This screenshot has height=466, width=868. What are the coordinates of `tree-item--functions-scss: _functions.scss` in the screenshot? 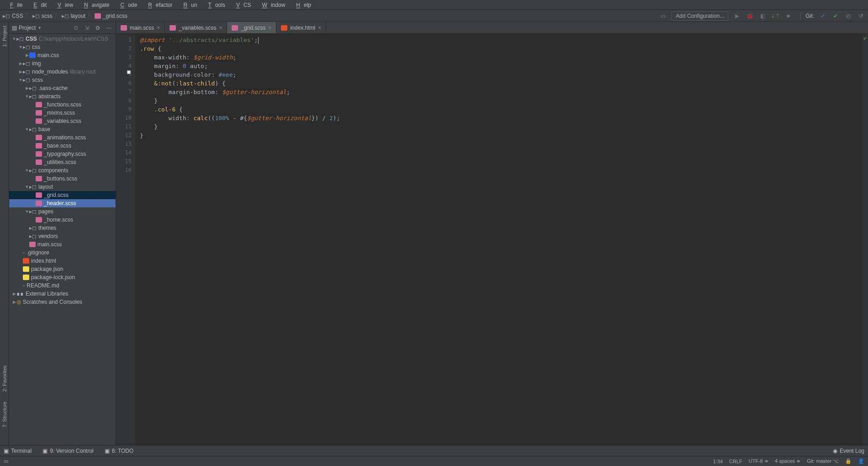 It's located at (62, 105).